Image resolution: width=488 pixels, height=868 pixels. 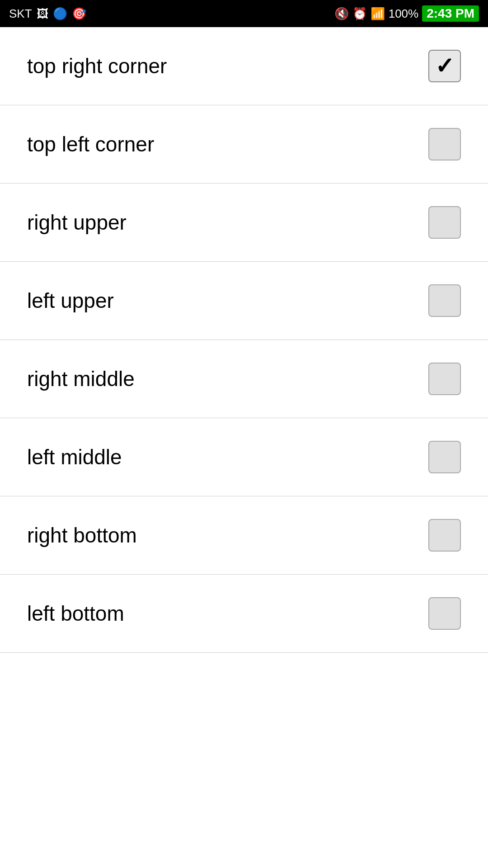 What do you see at coordinates (445, 613) in the screenshot?
I see `checkbox-left-bottom` at bounding box center [445, 613].